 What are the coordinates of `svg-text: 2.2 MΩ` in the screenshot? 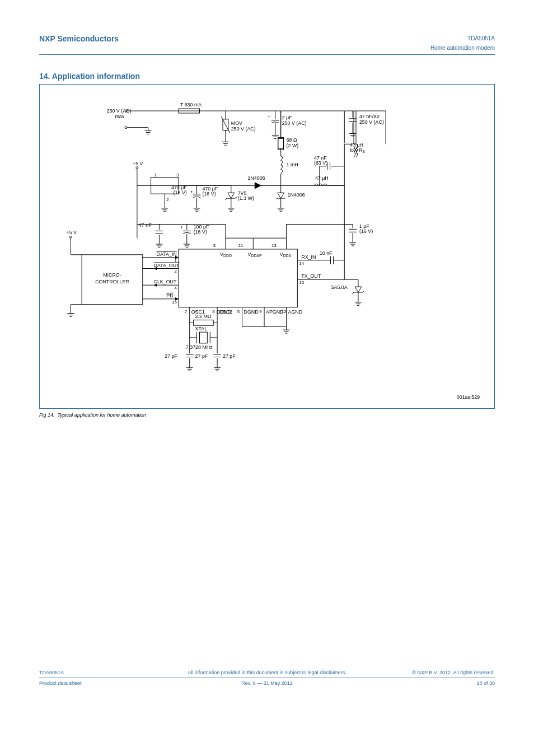 It's located at (204, 316).